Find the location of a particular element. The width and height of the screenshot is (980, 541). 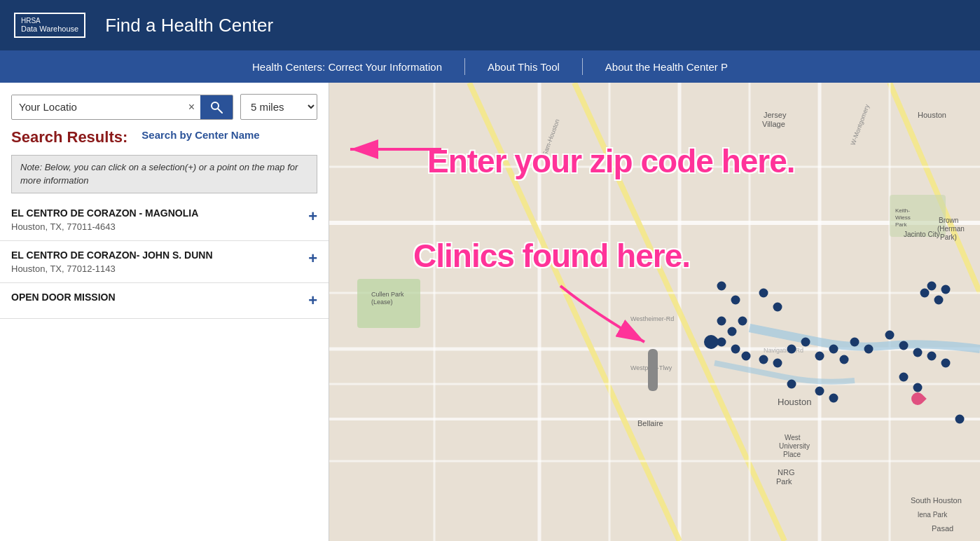

svg-text: lena Park is located at coordinates (933, 514).